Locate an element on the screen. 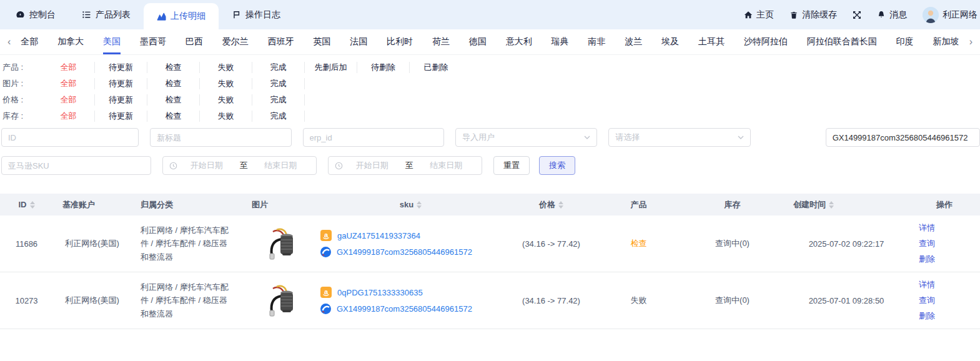  filter-option: 先删后加 is located at coordinates (331, 67).